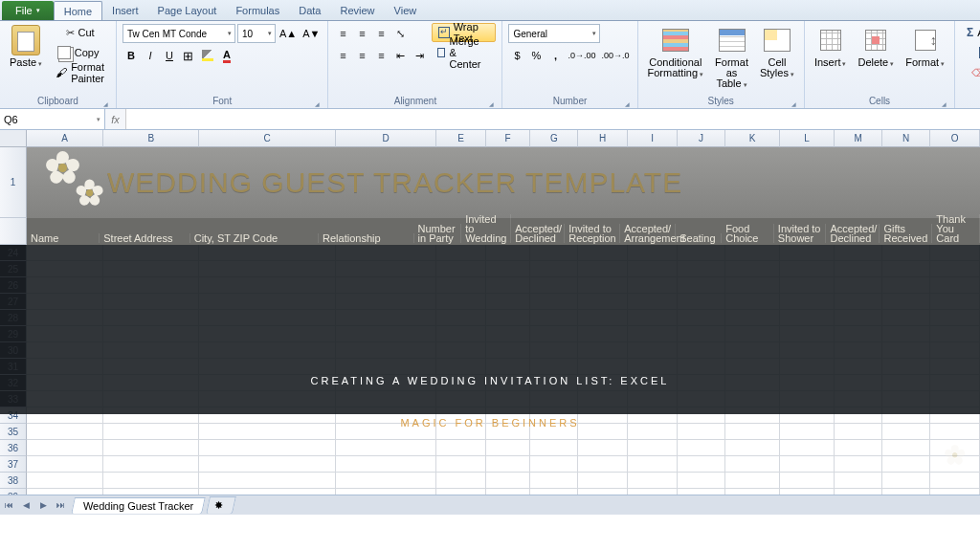 This screenshot has height=550, width=980. I want to click on row-header-24: 24, so click(13, 253).